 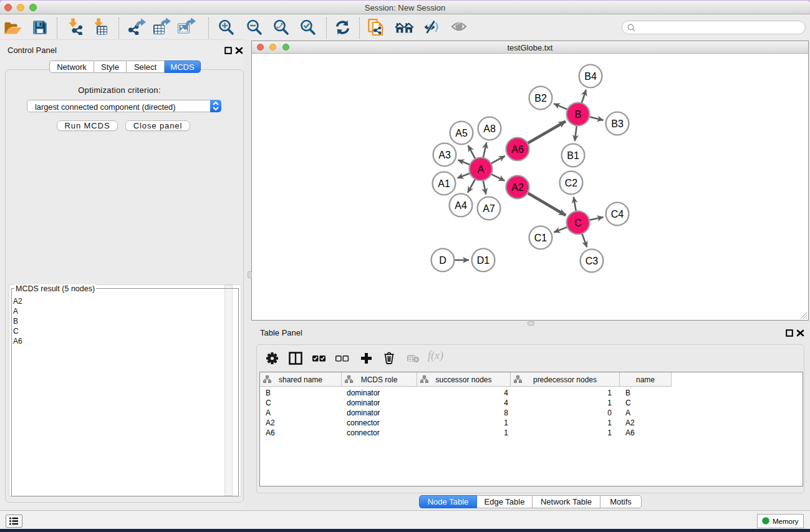 What do you see at coordinates (573, 156) in the screenshot?
I see `svg-text: B1` at bounding box center [573, 156].